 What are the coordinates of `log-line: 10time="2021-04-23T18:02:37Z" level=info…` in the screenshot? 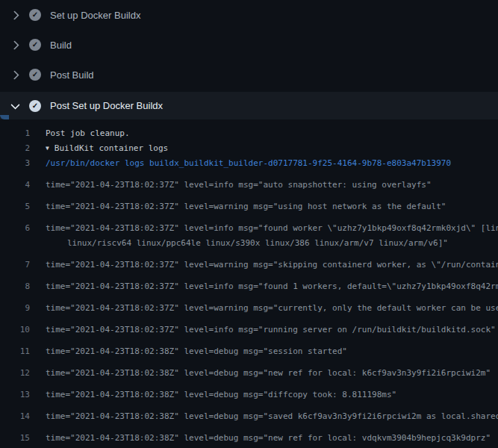 It's located at (249, 330).